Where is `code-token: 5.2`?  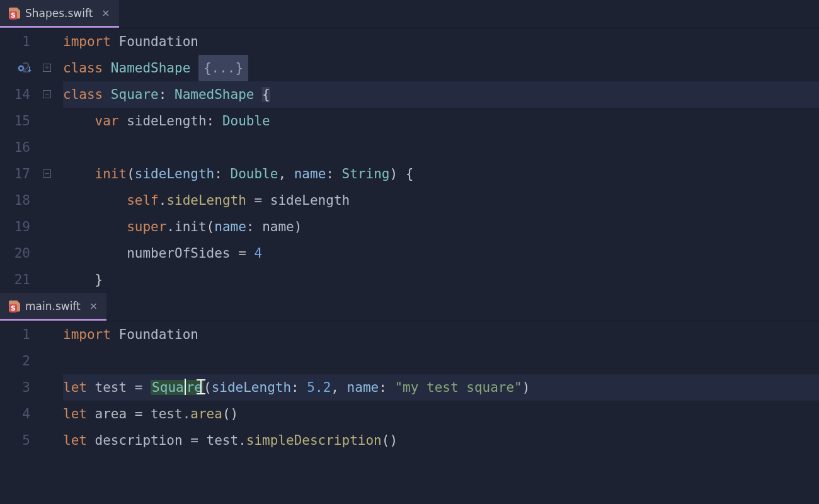 code-token: 5.2 is located at coordinates (319, 387).